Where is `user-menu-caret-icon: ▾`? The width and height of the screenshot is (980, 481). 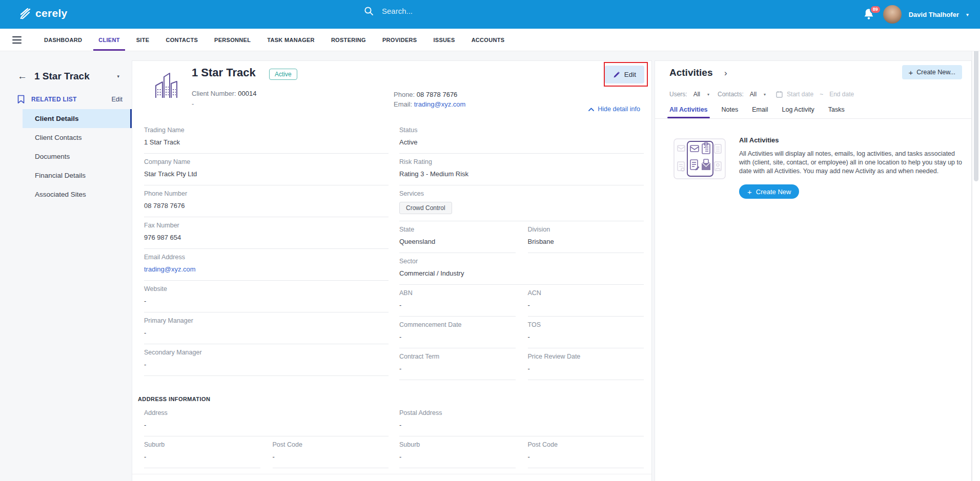
user-menu-caret-icon: ▾ is located at coordinates (968, 14).